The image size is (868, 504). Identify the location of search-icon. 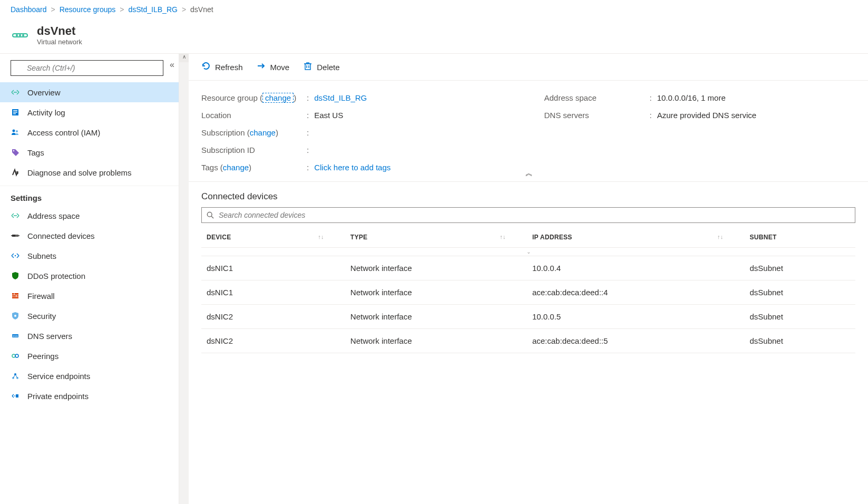
(210, 216).